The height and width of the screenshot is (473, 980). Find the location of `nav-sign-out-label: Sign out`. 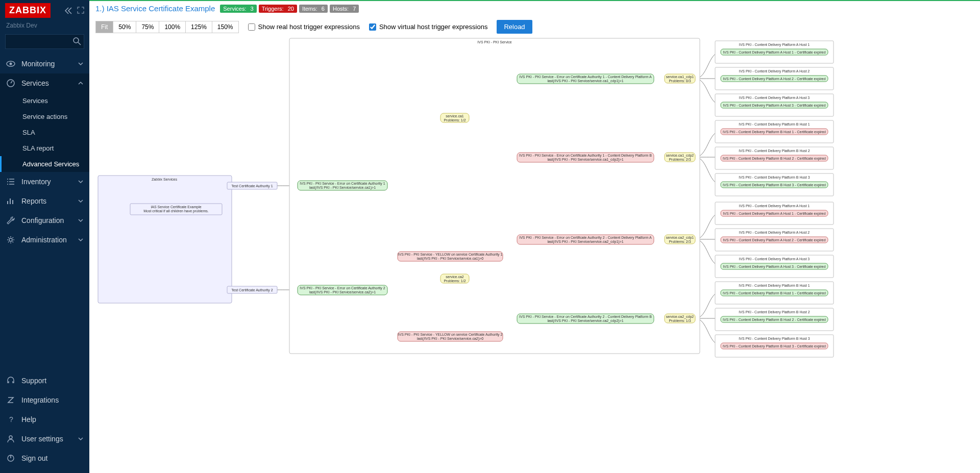

nav-sign-out-label: Sign out is located at coordinates (35, 458).